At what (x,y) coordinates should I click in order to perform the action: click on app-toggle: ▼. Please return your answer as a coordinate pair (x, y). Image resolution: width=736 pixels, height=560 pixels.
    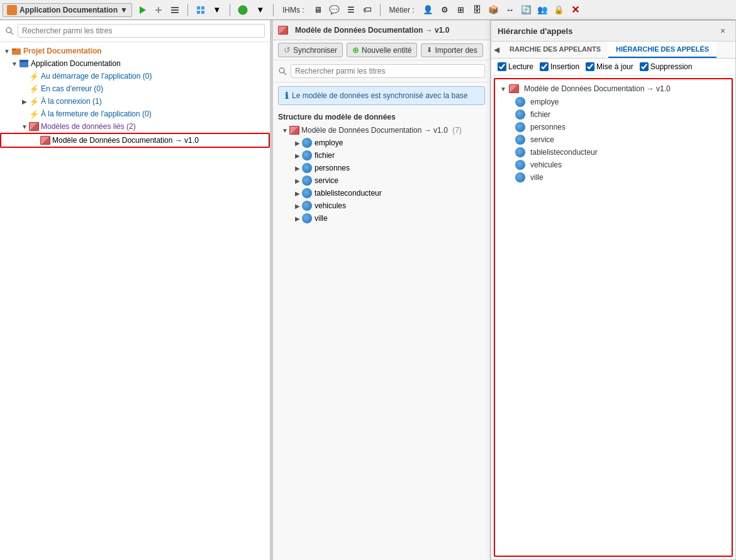
    Looking at the image, I should click on (14, 64).